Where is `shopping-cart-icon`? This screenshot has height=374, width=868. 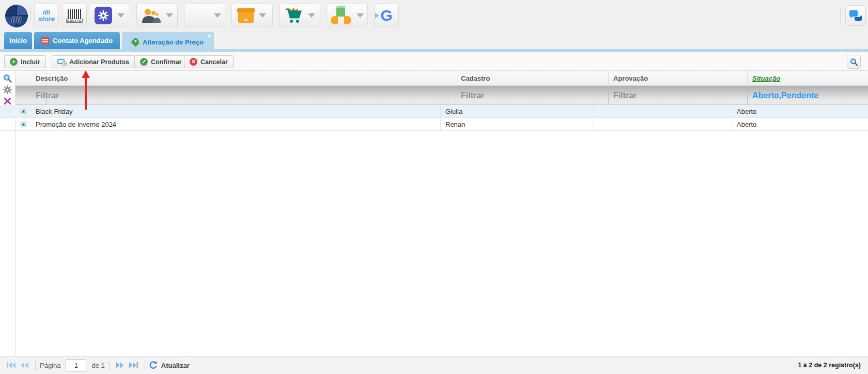 shopping-cart-icon is located at coordinates (293, 16).